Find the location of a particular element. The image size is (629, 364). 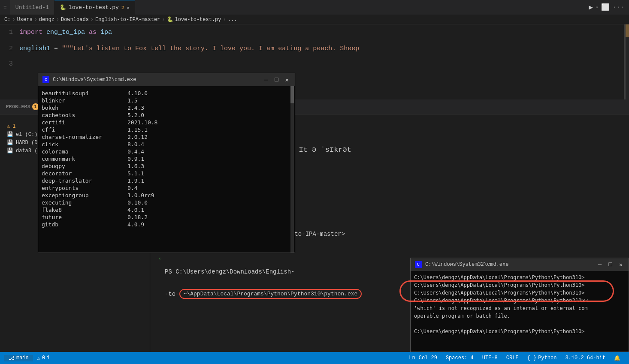

equals-sign: = is located at coordinates (58, 49).